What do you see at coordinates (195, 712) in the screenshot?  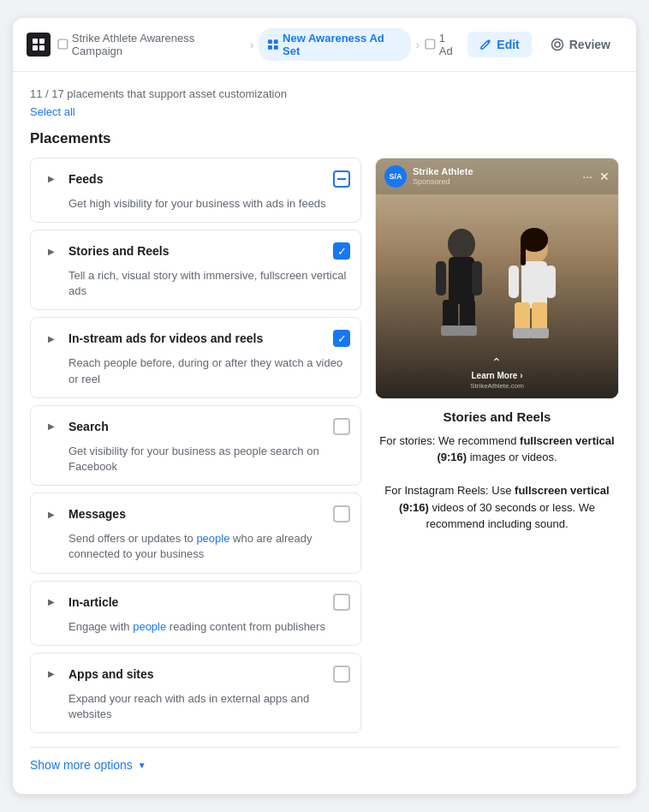 I see `placement-desc-apps: Expand your reach with ads in external a…` at bounding box center [195, 712].